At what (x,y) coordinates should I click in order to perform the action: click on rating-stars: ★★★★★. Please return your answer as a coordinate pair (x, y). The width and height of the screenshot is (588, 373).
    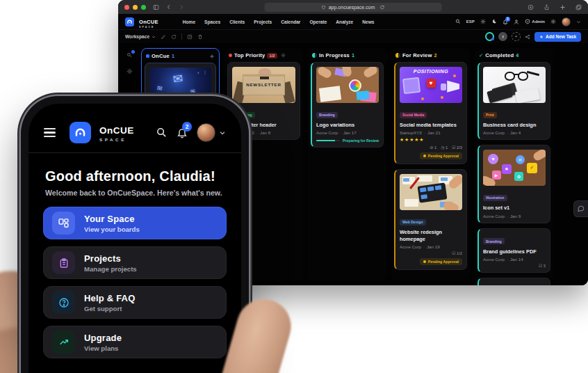
    Looking at the image, I should click on (431, 140).